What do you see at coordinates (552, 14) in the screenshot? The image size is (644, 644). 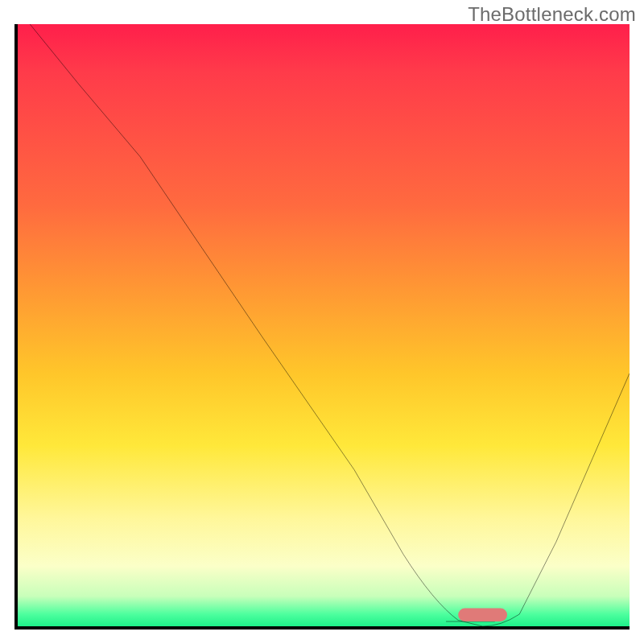 I see `watermark-text: TheBottleneck.com` at bounding box center [552, 14].